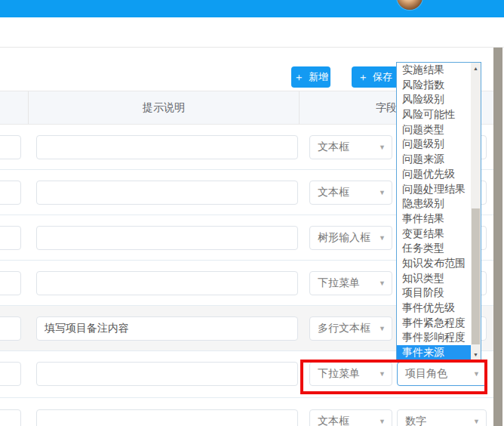 Image resolution: width=504 pixels, height=426 pixels. I want to click on select-value: 项目角色, so click(426, 374).